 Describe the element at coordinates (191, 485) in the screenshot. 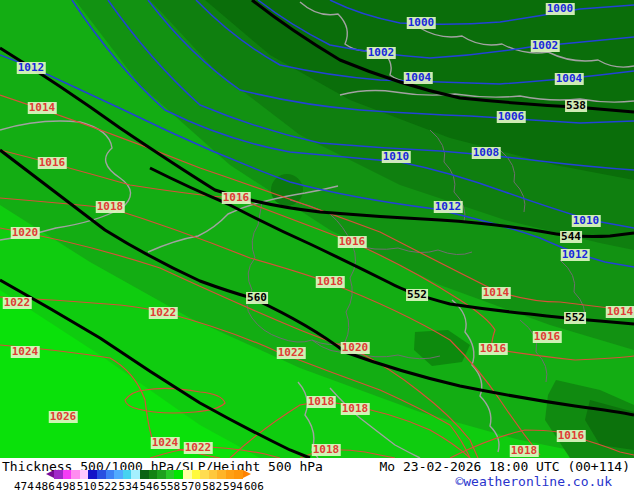

I see `colorbar-tick: 570` at that location.